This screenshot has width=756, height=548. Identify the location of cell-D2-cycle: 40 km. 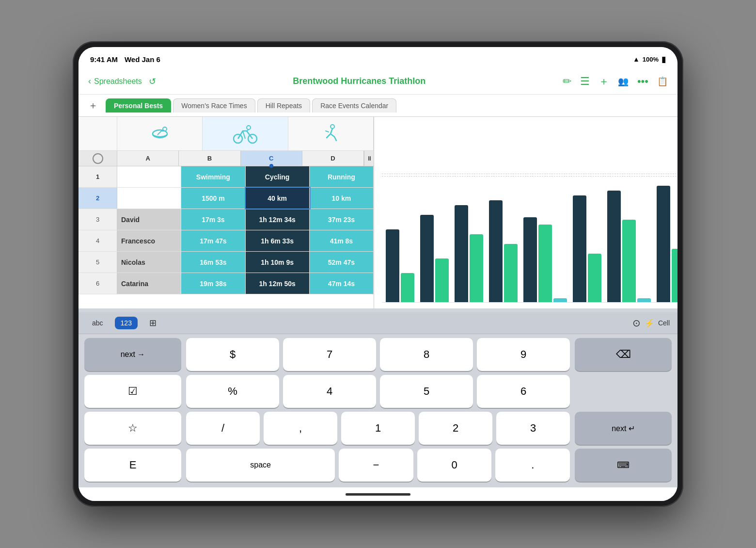
(278, 198).